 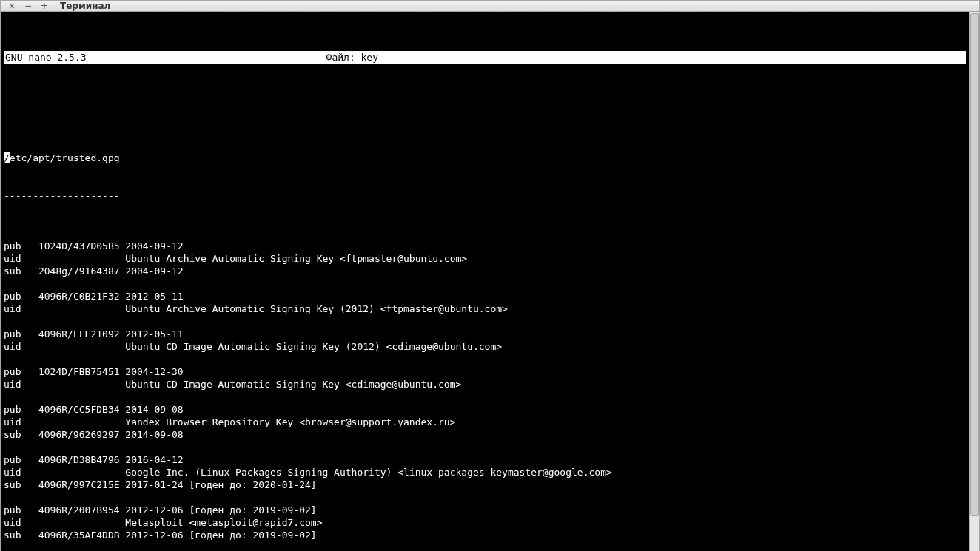 I want to click on editor-line: pub 1024D/FBB75451 2004-12-30, so click(x=485, y=371).